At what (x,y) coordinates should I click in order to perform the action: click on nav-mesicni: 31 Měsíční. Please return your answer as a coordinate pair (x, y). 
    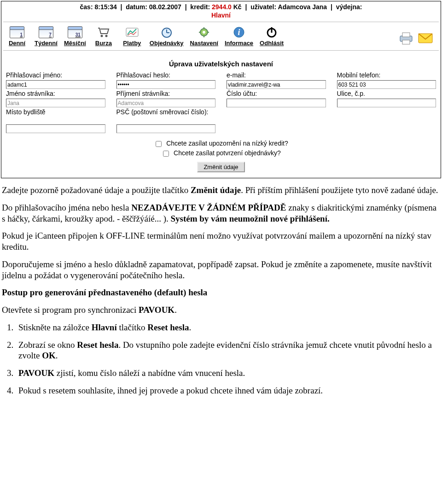
    Looking at the image, I should click on (75, 36).